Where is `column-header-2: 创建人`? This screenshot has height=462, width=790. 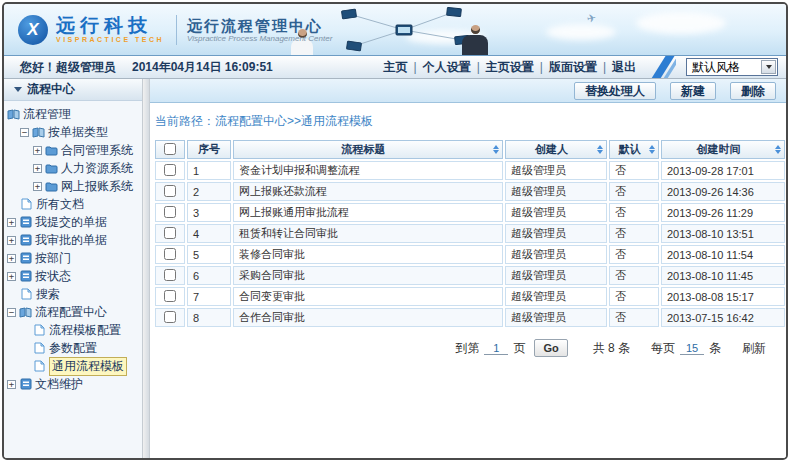 column-header-2: 创建人 is located at coordinates (556, 150).